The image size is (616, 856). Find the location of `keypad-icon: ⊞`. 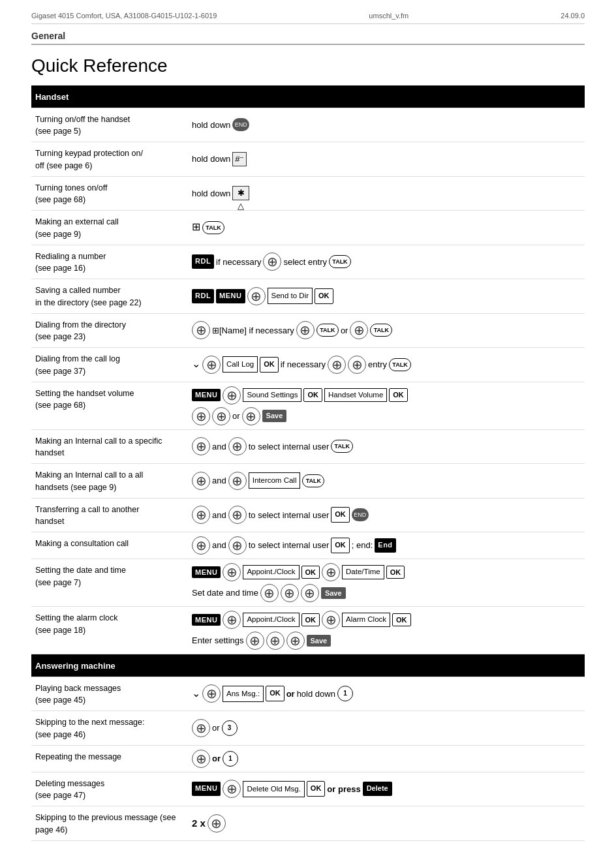

keypad-icon: ⊞ is located at coordinates (196, 227).